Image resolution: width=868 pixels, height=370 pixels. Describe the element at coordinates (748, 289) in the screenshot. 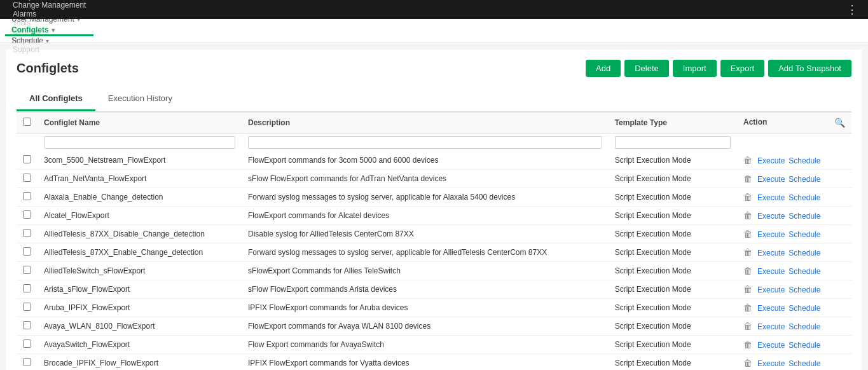

I see `row-delete-icon-7: 🗑` at that location.